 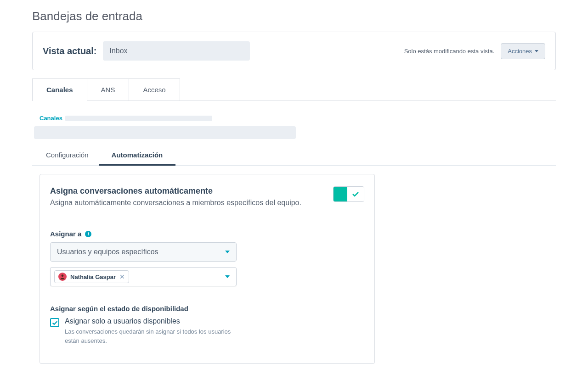 I want to click on actions-button: Acciones, so click(x=523, y=51).